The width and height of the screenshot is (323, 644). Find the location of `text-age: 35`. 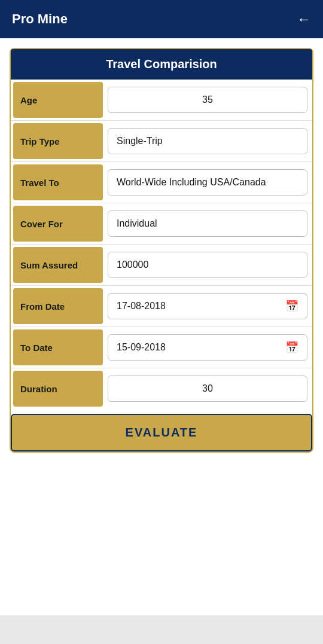

text-age: 35 is located at coordinates (208, 100).